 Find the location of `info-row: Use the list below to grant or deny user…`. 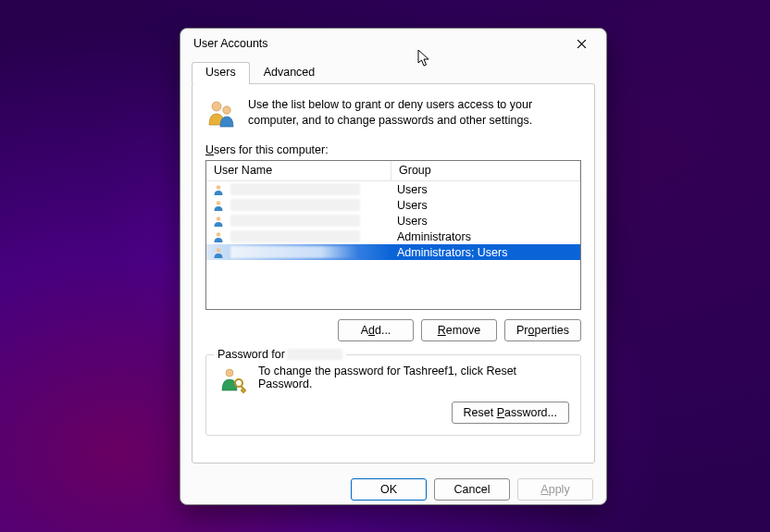

info-row: Use the list below to grant or deny user… is located at coordinates (393, 116).